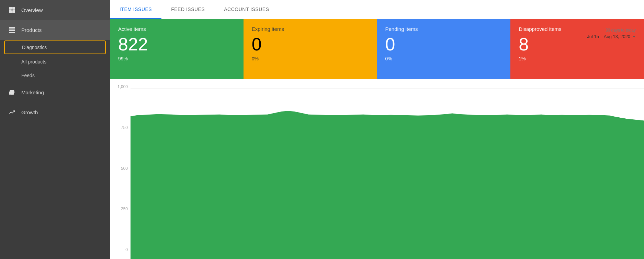  Describe the element at coordinates (55, 30) in the screenshot. I see `sidebar-item-products: Products` at that location.